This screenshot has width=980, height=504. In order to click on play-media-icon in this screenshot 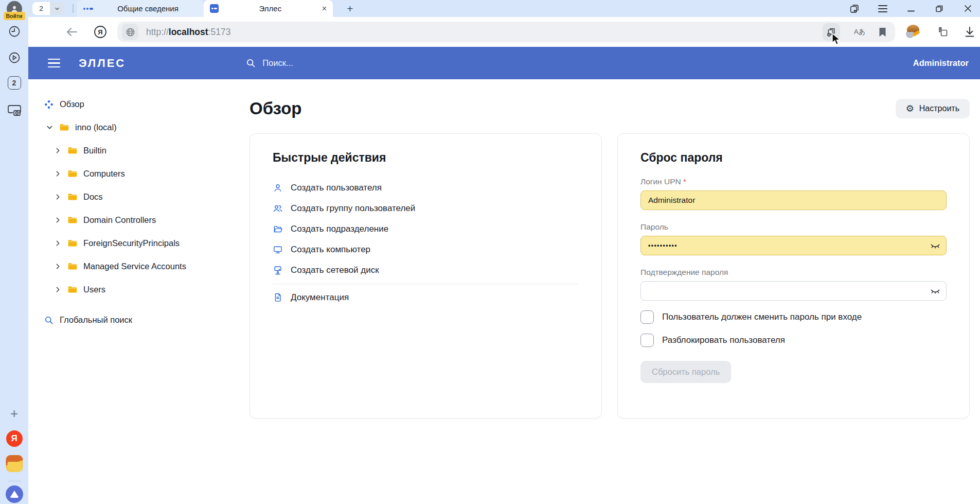, I will do `click(14, 58)`.